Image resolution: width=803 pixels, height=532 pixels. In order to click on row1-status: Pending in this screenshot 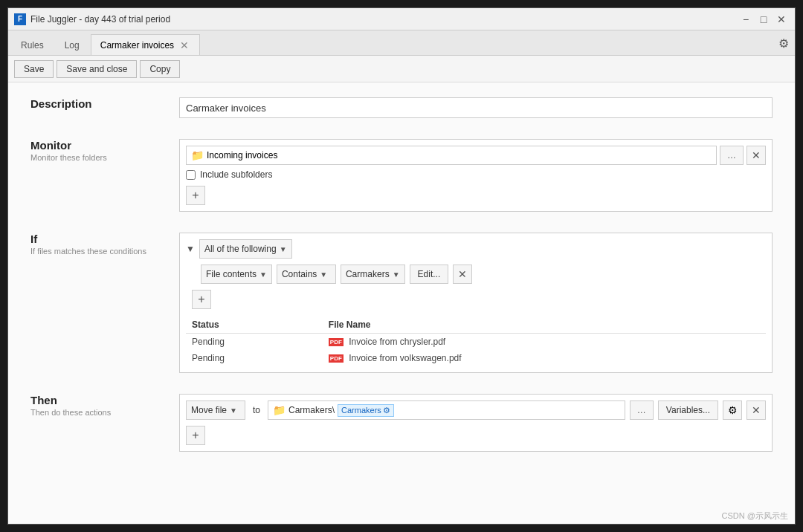, I will do `click(254, 342)`.